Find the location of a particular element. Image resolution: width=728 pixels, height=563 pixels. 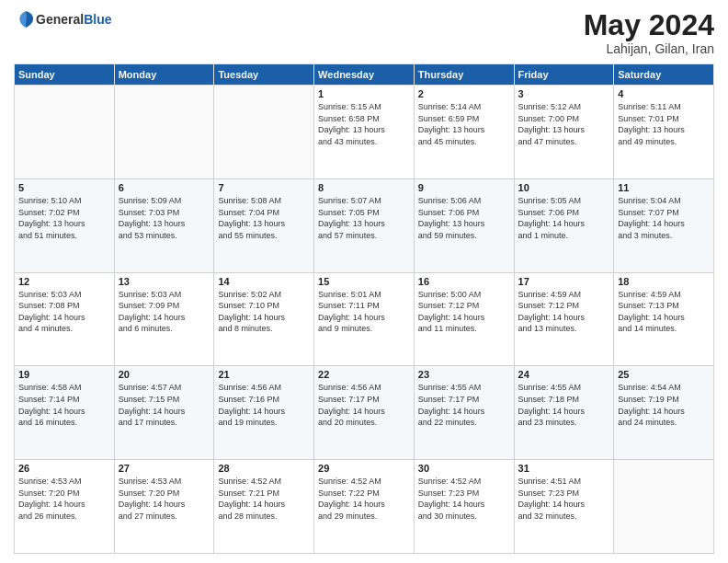

calendar-cell: 19Sunrise: 4:58 AM Sunset: 7:14 PM Dayli… is located at coordinates (64, 413).